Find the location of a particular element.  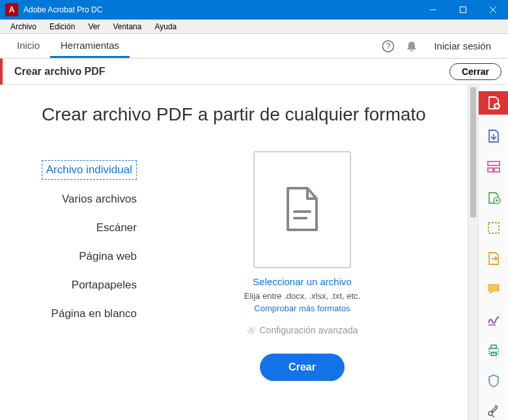

nav-webpage: Página web is located at coordinates (81, 257).